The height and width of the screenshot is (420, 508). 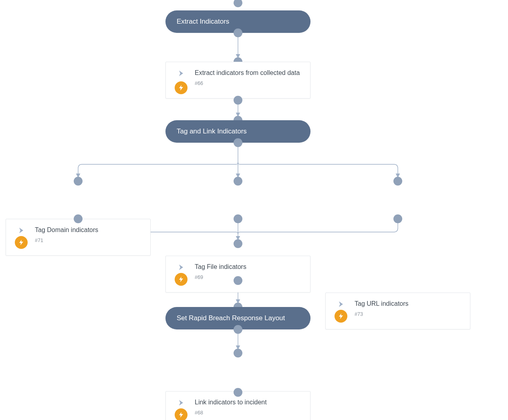 What do you see at coordinates (89, 240) in the screenshot?
I see `task-hash: #71` at bounding box center [89, 240].